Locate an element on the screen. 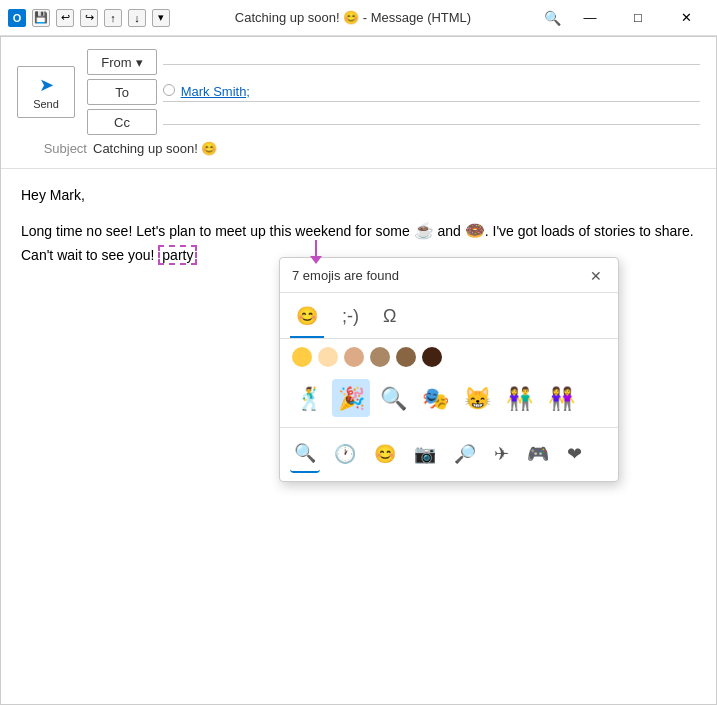 This screenshot has height=705, width=717. emoji-tab-bar: 😊 ;-) Ω is located at coordinates (449, 316).